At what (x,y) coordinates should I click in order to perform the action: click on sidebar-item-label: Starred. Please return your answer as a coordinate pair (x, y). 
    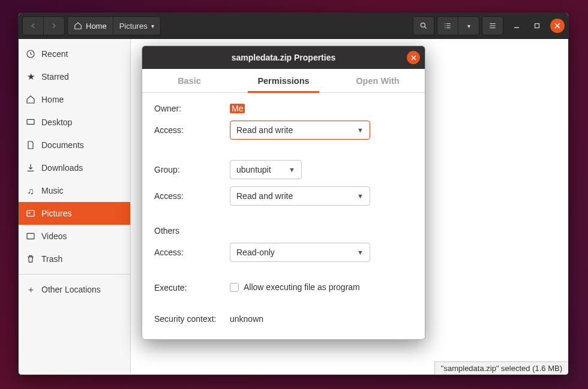
    Looking at the image, I should click on (55, 77).